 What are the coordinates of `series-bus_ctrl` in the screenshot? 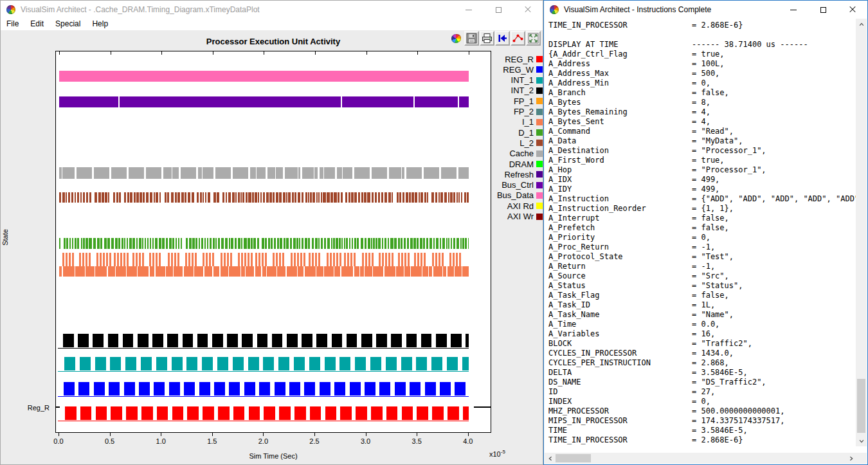 It's located at (273, 102).